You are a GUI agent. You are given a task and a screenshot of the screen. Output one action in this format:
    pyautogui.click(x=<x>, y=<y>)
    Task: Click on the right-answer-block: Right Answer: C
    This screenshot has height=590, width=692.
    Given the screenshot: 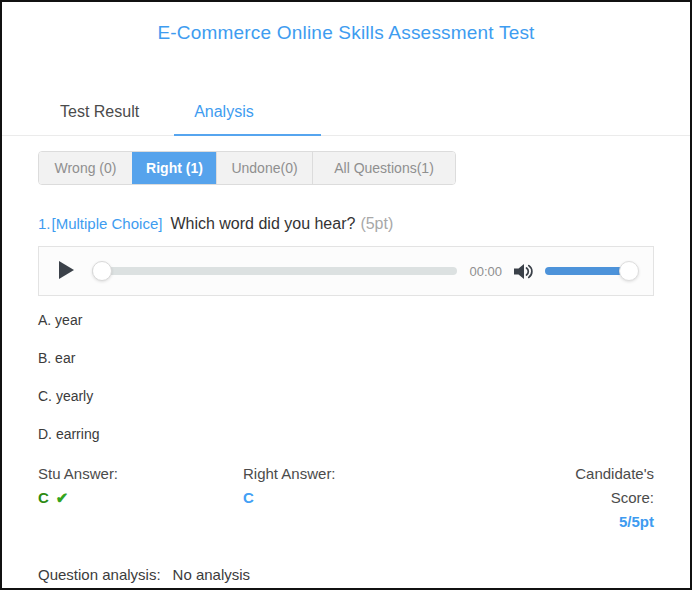 What is the action you would take?
    pyautogui.click(x=402, y=498)
    